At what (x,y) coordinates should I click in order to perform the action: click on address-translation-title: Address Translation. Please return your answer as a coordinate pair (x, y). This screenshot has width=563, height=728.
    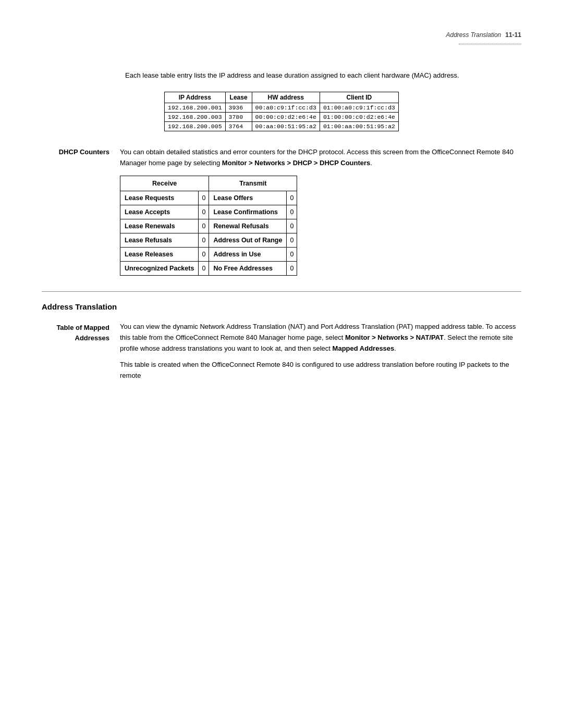
    Looking at the image, I should click on (282, 306).